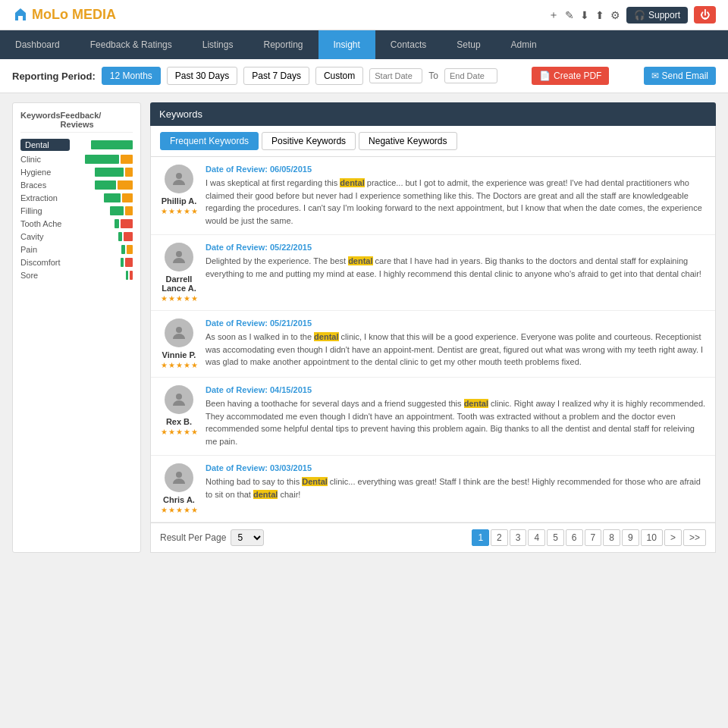 The image size is (728, 728). What do you see at coordinates (456, 344) in the screenshot?
I see `review-content: Date of Review: 05/21/2015 As soon as I …` at bounding box center [456, 344].